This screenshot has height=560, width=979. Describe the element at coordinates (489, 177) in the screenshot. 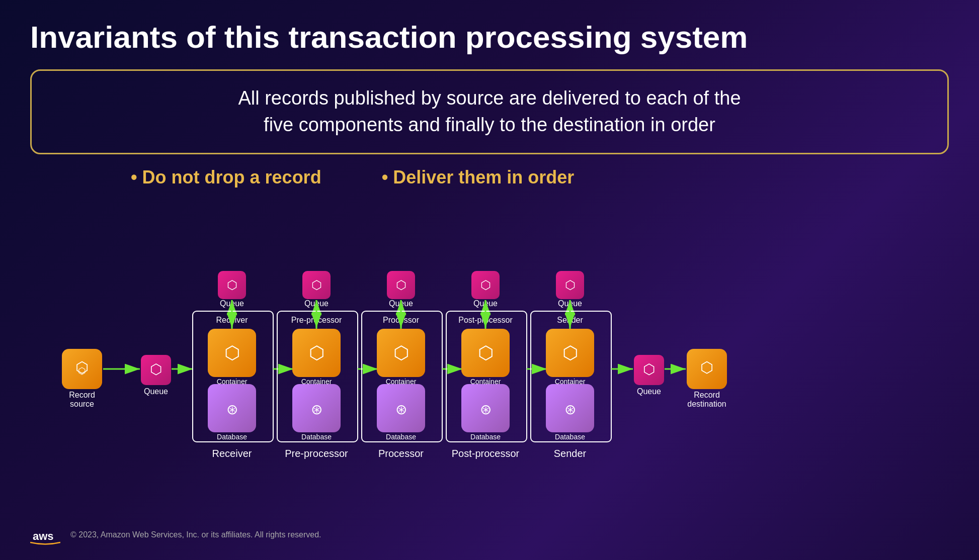

I see `bullets-container: Do not drop a record Deliver them in ord…` at that location.